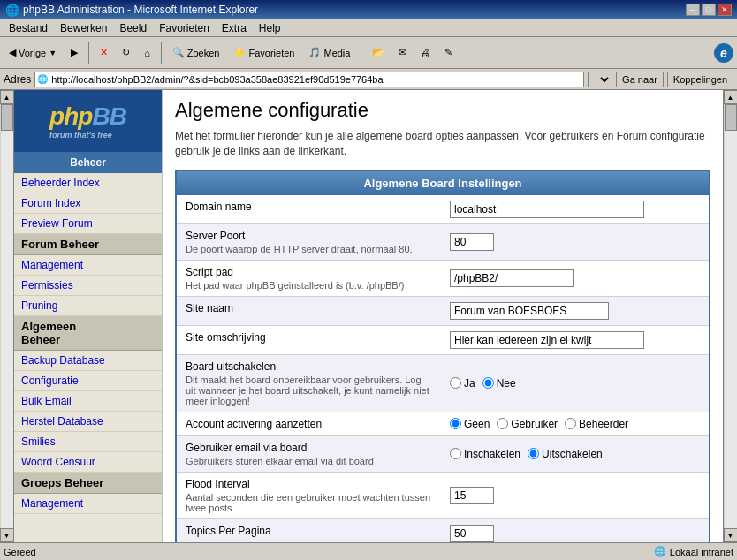 The image size is (737, 560). Describe the element at coordinates (33, 53) in the screenshot. I see `back-button: ◀ Vorige ▼` at that location.